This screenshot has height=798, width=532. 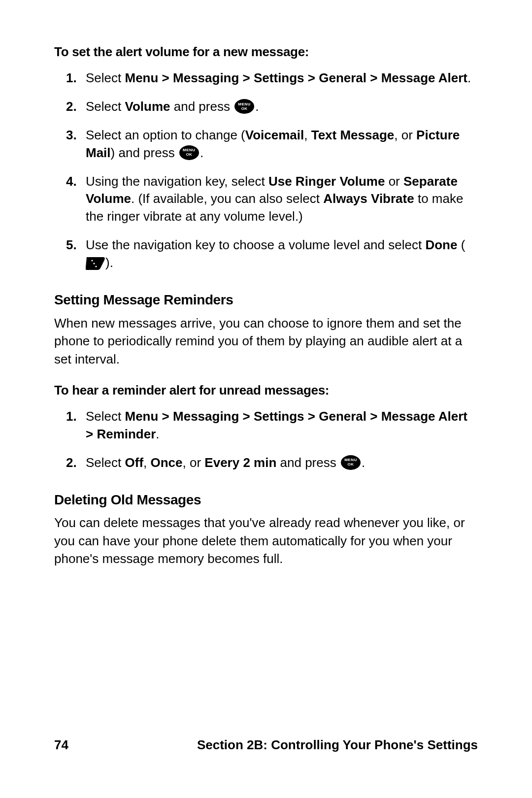 I want to click on section-title: Section 2B: Controlling Your Phone's Set…, so click(x=337, y=745).